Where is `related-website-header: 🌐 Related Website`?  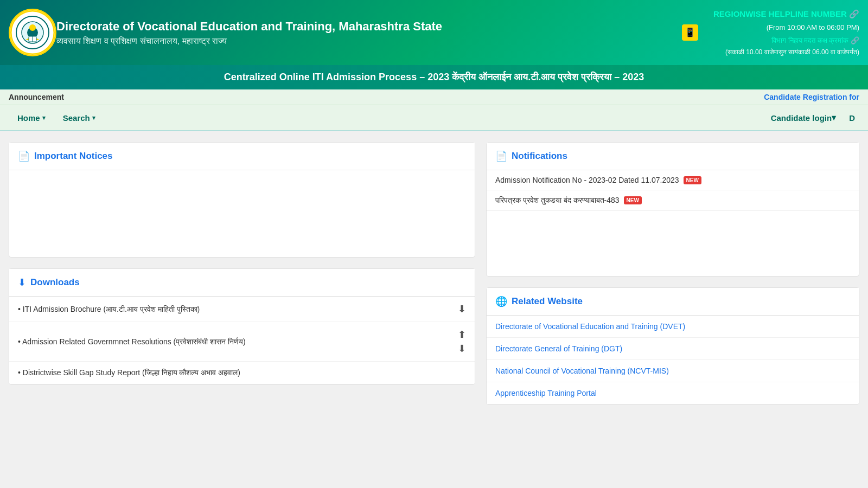 related-website-header: 🌐 Related Website is located at coordinates (673, 301).